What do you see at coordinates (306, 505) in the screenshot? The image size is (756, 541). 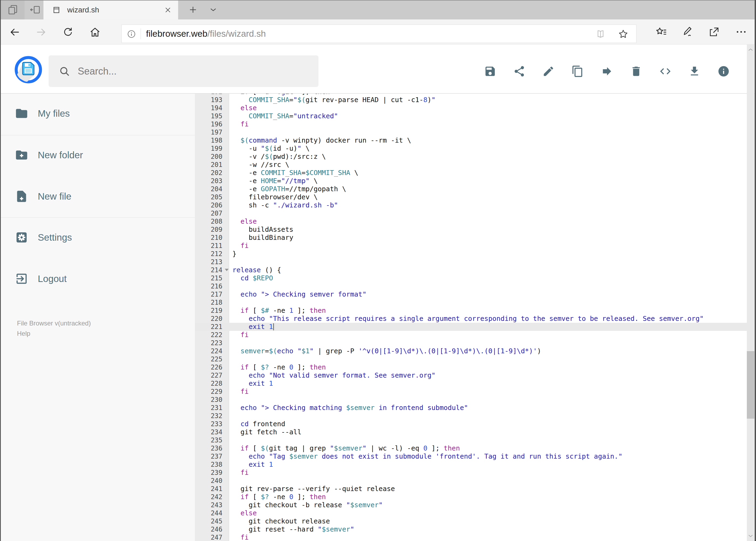 I see `code-text: git checkout -b release "$semver"` at bounding box center [306, 505].